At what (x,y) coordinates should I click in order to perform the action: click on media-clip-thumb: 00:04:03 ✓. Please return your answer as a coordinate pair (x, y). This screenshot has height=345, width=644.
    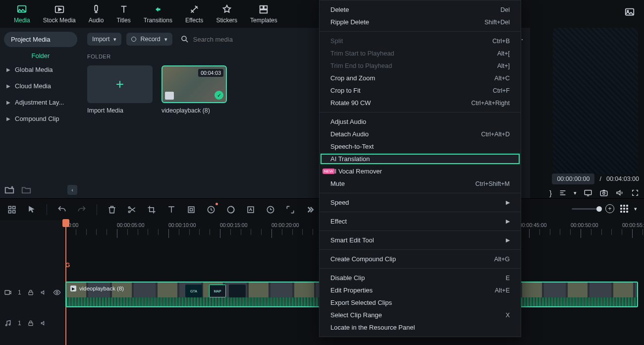
    Looking at the image, I should click on (194, 84).